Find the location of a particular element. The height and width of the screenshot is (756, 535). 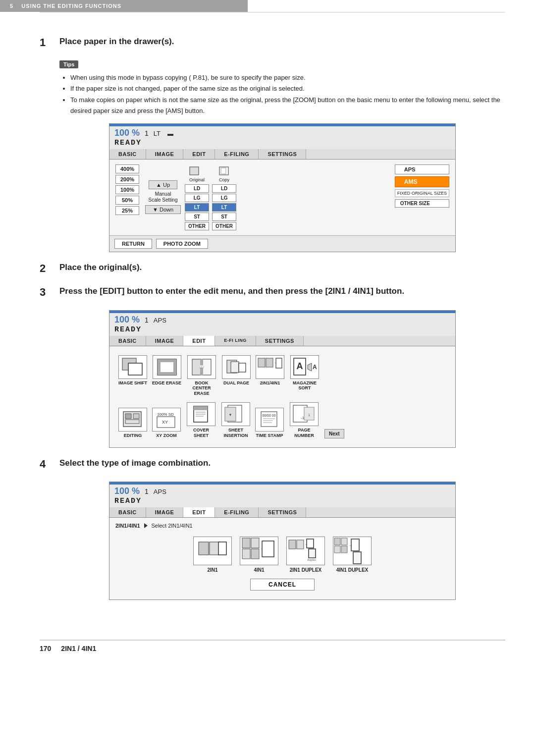

cancel-btn: CANCEL is located at coordinates (282, 585).